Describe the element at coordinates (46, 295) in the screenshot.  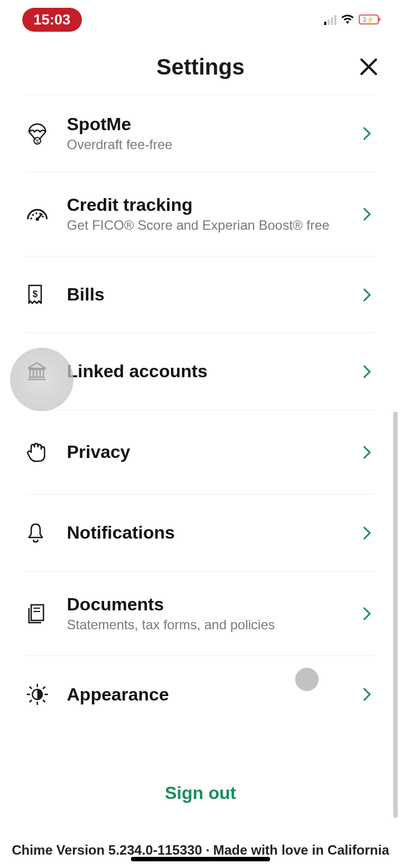
I see `receipt-dollar-icon: $` at that location.